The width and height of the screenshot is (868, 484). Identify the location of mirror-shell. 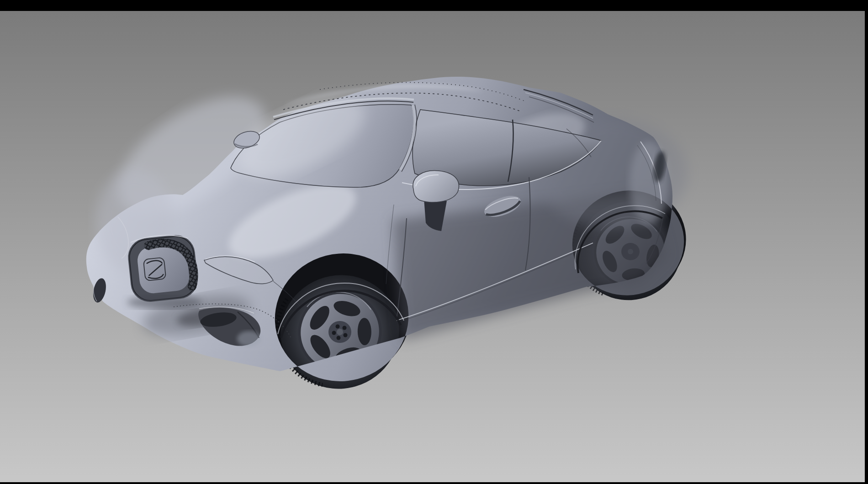
(436, 186).